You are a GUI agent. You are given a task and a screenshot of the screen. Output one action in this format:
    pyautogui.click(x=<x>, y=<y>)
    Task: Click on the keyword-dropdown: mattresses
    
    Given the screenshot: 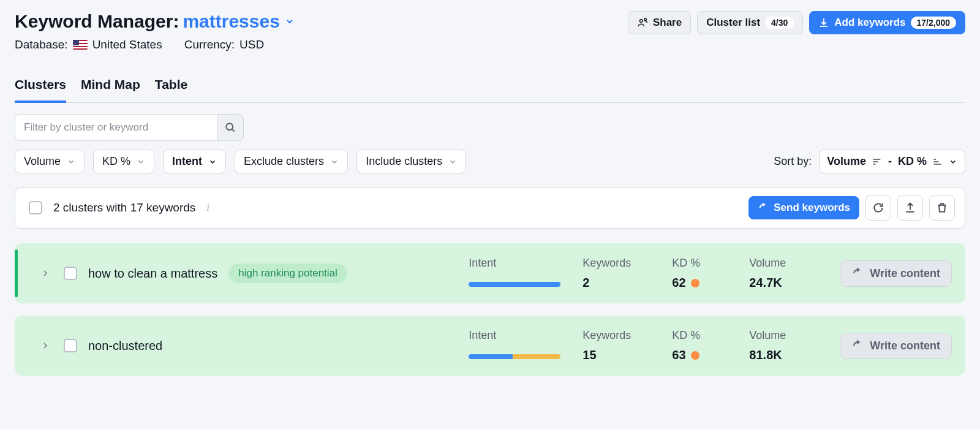 What is the action you would take?
    pyautogui.click(x=238, y=21)
    